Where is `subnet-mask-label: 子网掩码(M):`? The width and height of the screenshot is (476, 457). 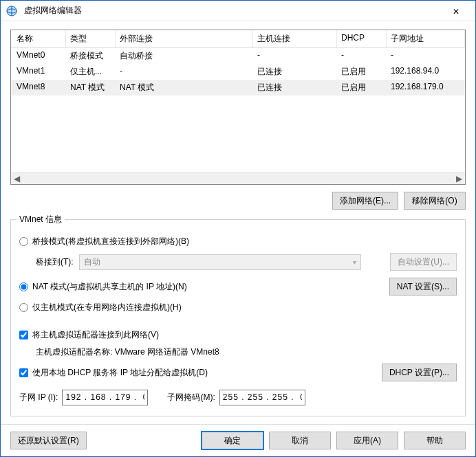
subnet-mask-label: 子网掩码(M): is located at coordinates (191, 397).